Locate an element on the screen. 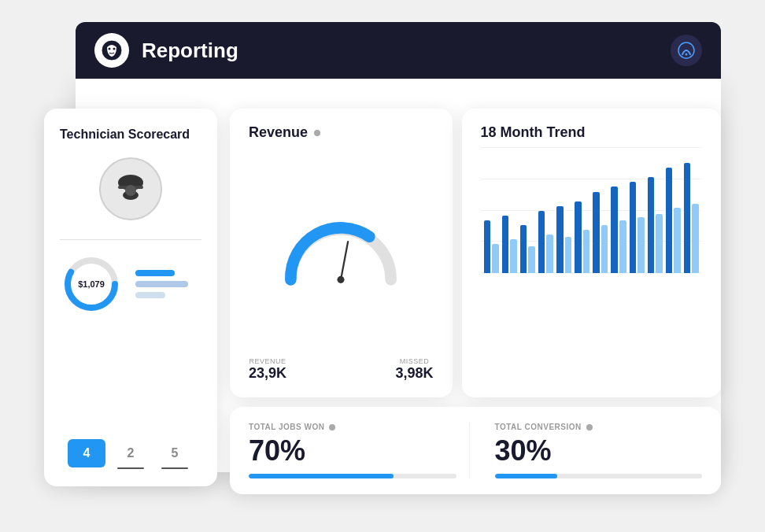 The height and width of the screenshot is (532, 765). conversion-progress-bg is located at coordinates (599, 476).